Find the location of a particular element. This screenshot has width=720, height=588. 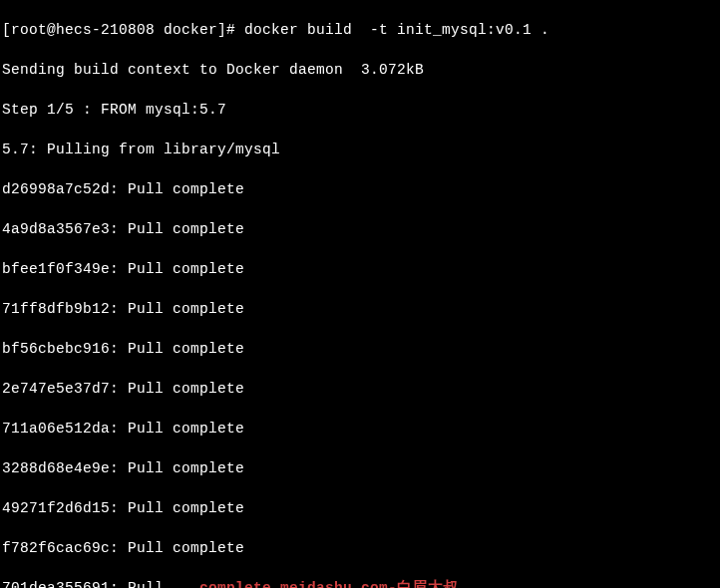

terminal-line: bf56cbebc916: Pull complete is located at coordinates (360, 349).